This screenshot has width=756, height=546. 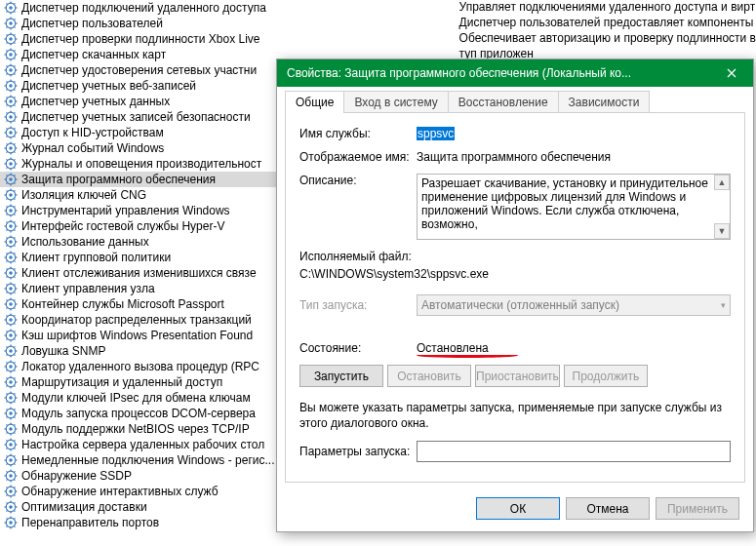 I want to click on cancel-button: Отмена, so click(x=608, y=509).